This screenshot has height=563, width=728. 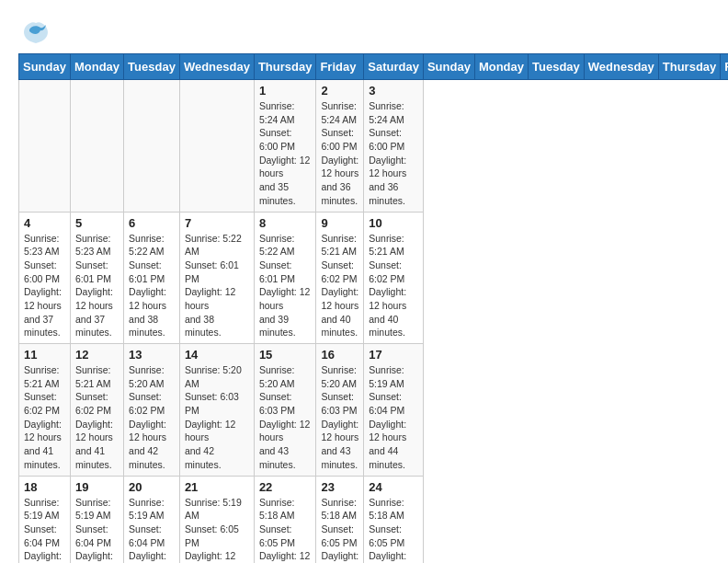 What do you see at coordinates (689, 67) in the screenshot?
I see `day-header-thursday: Thursday` at bounding box center [689, 67].